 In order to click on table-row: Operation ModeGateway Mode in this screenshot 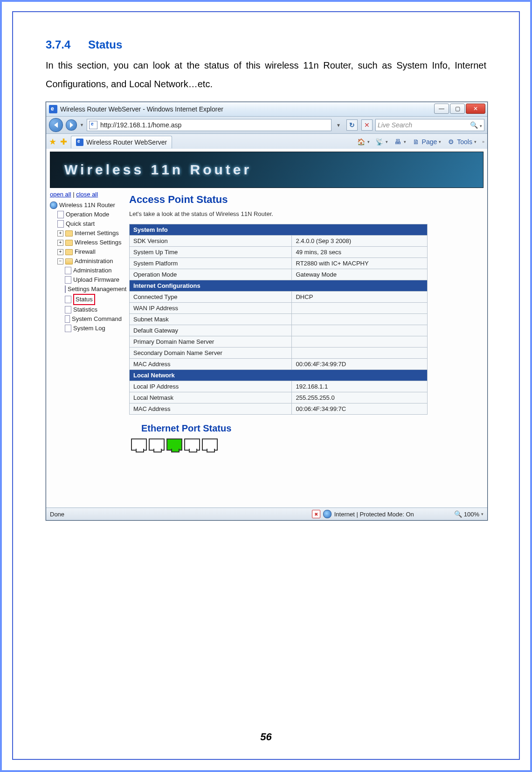, I will do `click(279, 275)`.